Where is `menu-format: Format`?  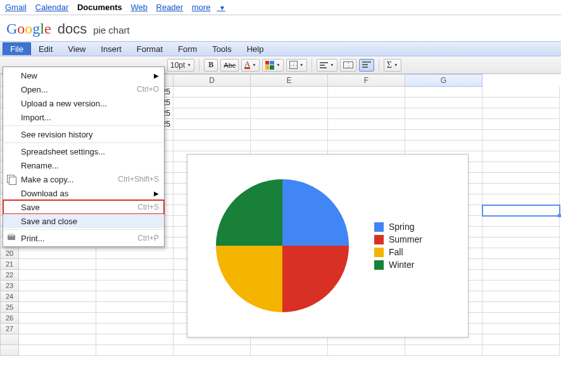
menu-format: Format is located at coordinates (149, 49).